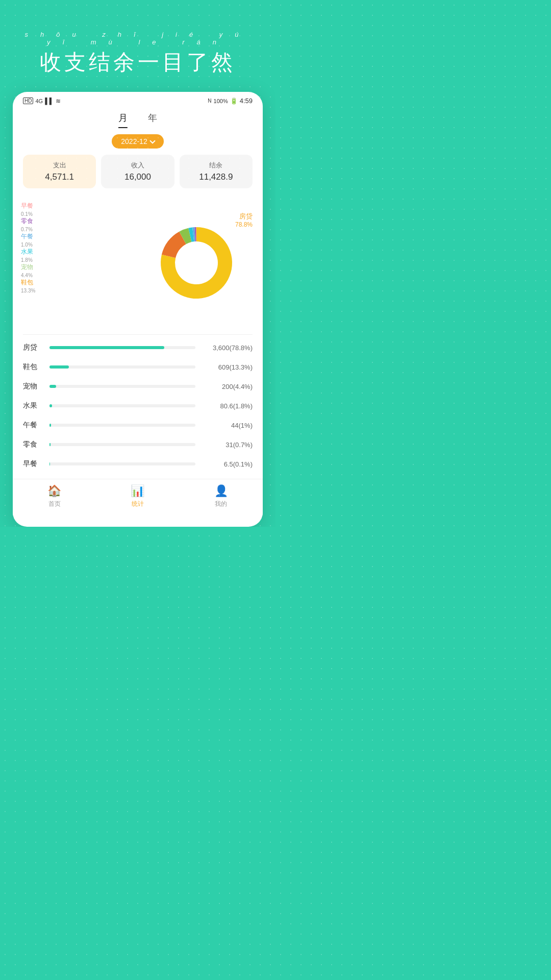 Image resolution: width=551 pixels, height=980 pixels. What do you see at coordinates (138, 386) in the screenshot?
I see `bar-item: 宠物200(4.4%)` at bounding box center [138, 386].